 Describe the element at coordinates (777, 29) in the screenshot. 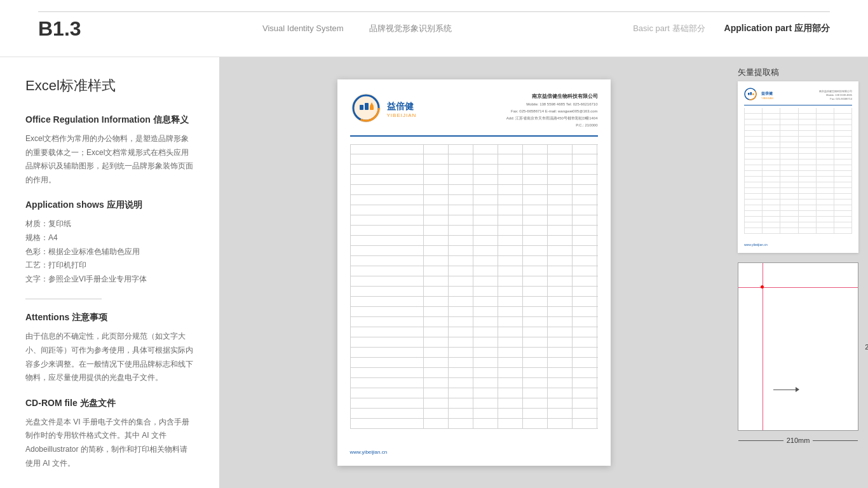

I see `app-part-label: Application part 应用部分` at that location.